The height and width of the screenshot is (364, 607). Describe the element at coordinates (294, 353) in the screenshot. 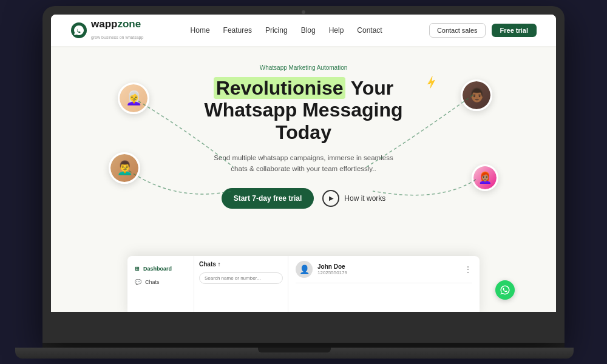

I see `laptop-base` at that location.